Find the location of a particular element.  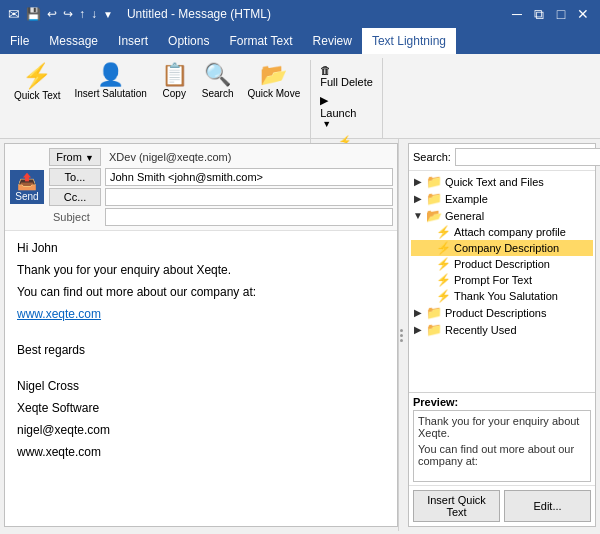

quick-access-undo: ↩ is located at coordinates (52, 14).